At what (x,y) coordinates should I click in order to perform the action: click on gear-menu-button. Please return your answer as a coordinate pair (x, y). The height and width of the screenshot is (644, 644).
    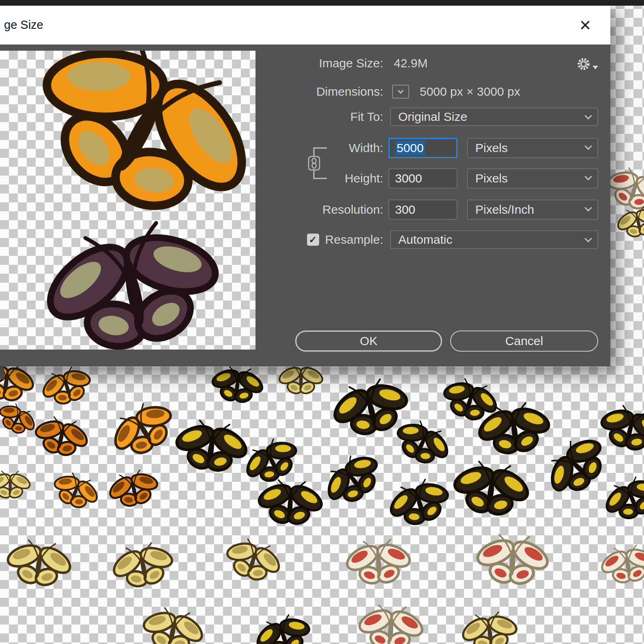
    Looking at the image, I should click on (588, 64).